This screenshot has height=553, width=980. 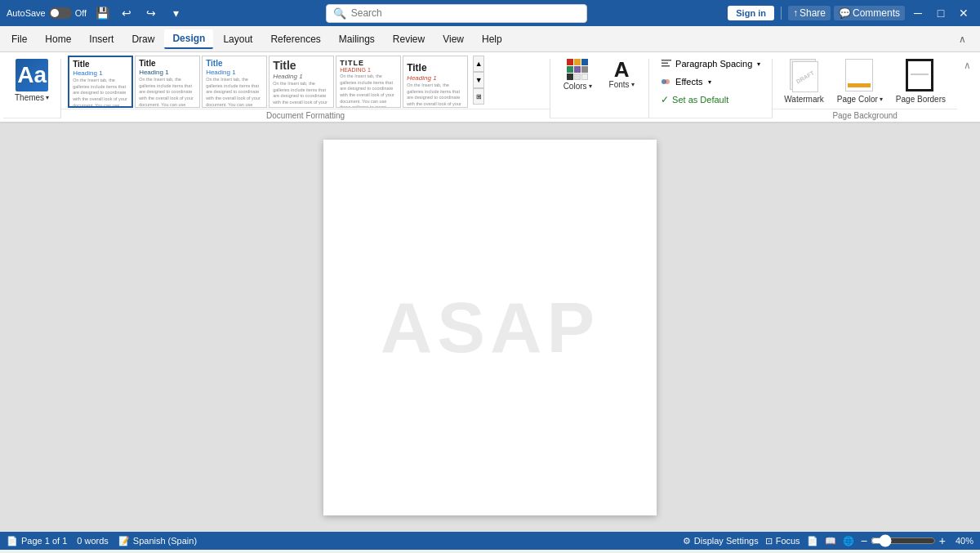 What do you see at coordinates (37, 541) in the screenshot?
I see `page-info: 📄 Page 1 of 1` at bounding box center [37, 541].